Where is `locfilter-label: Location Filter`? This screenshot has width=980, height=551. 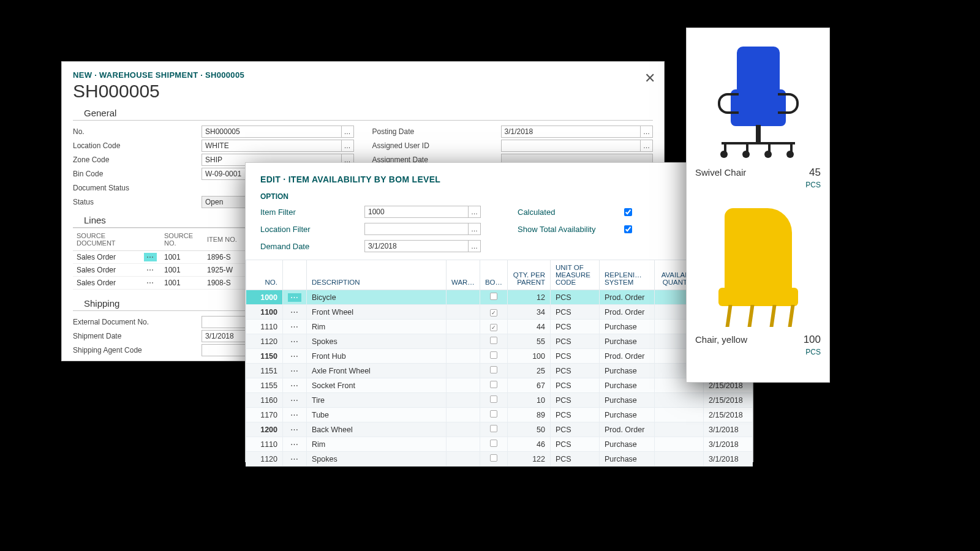 locfilter-label: Location Filter is located at coordinates (312, 229).